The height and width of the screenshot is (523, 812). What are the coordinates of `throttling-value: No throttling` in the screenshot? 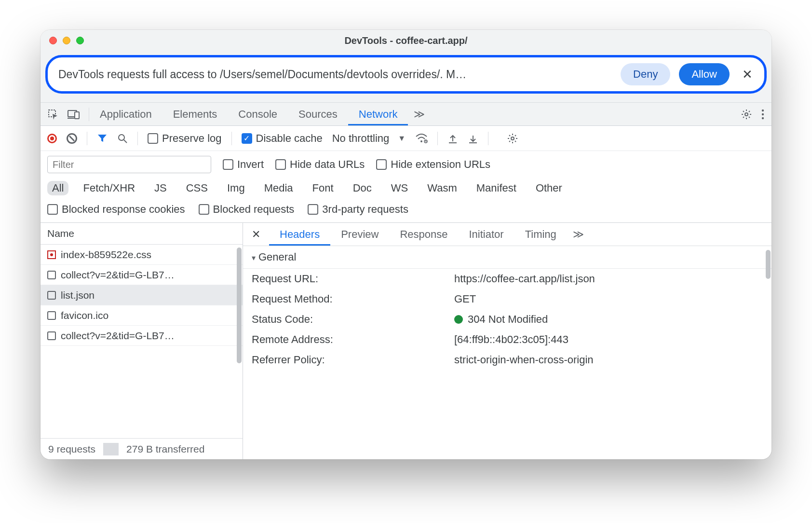 It's located at (361, 138).